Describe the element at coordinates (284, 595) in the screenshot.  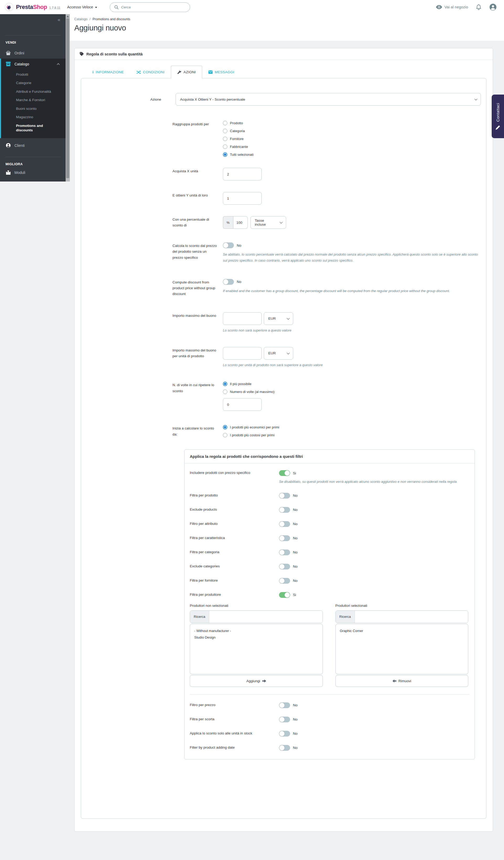
I see `filter-manufacturer-toggle` at that location.